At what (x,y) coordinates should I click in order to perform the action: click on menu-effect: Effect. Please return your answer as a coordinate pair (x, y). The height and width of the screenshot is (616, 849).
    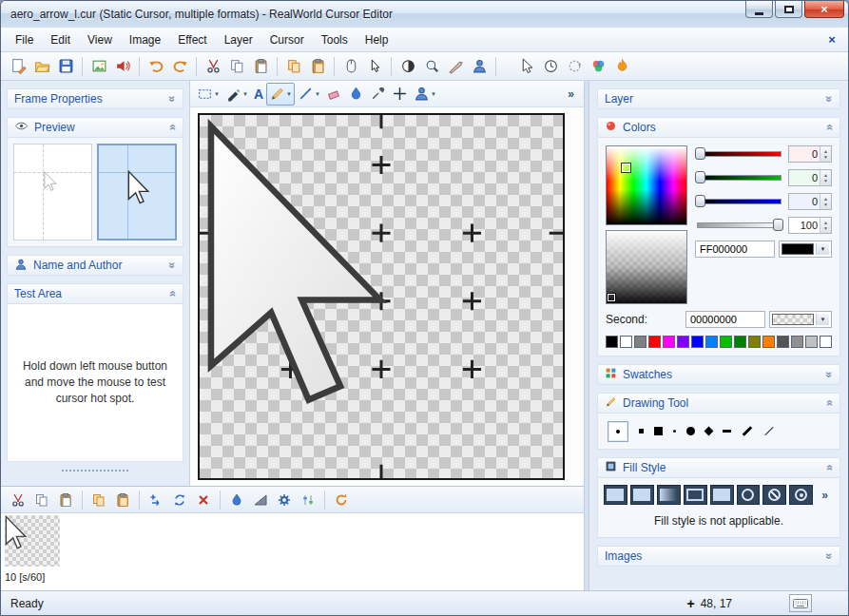
    Looking at the image, I should click on (192, 40).